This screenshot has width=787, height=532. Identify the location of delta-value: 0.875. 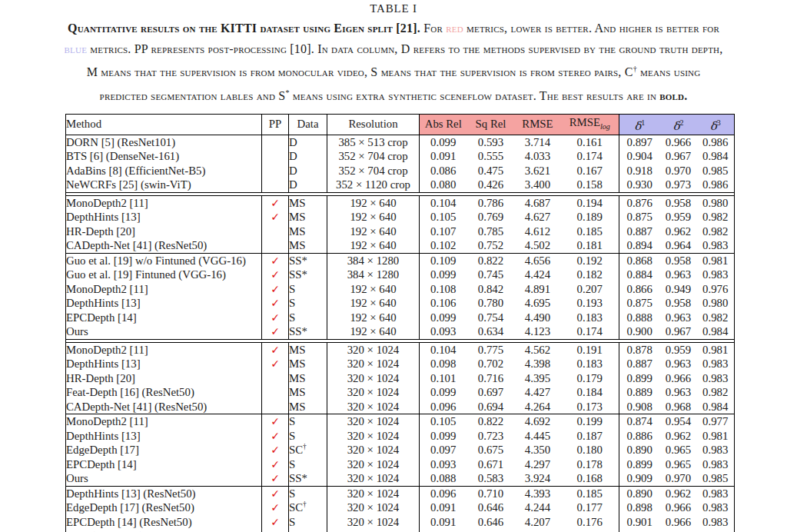
(639, 303).